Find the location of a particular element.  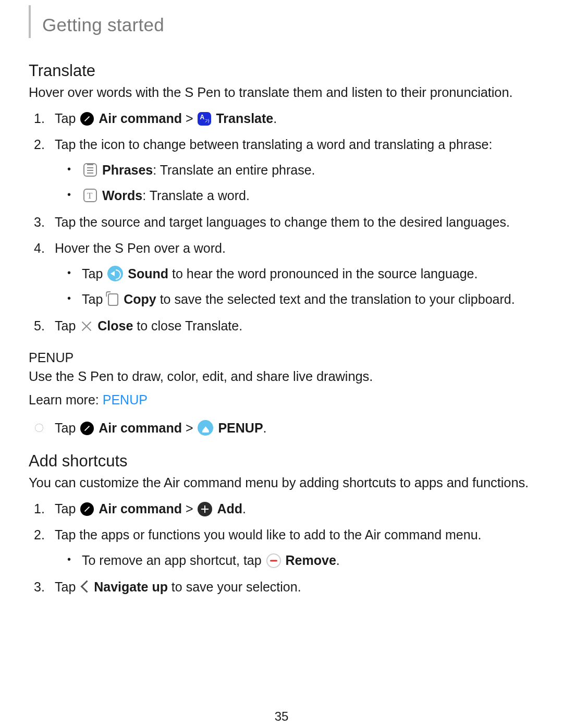

text: Hover the S Pen over a word. is located at coordinates (140, 248).